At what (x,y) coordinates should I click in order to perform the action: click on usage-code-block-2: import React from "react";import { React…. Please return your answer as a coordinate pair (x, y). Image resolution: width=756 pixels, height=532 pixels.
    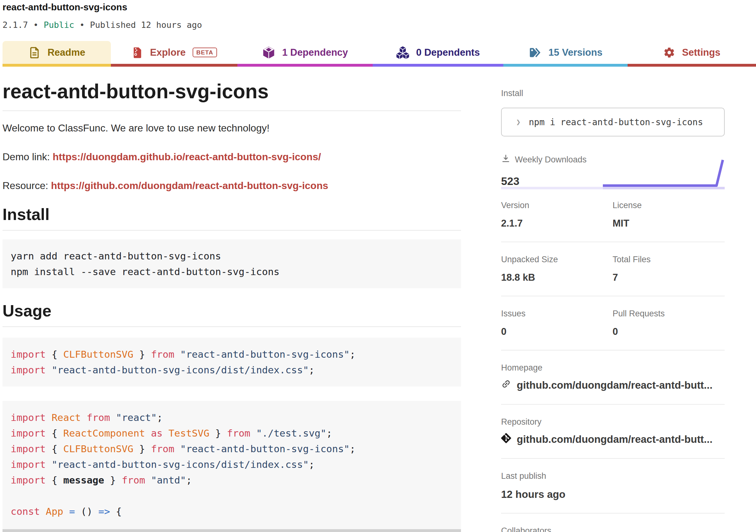
    Looking at the image, I should click on (232, 467).